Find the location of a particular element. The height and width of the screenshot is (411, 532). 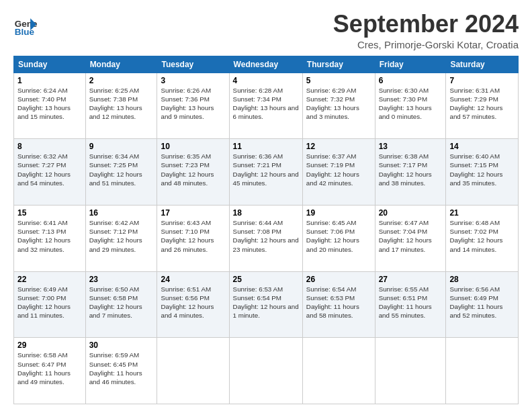

day-detail: Sunrise: 6:43 AMSunset: 7:10 PMDaylight:… is located at coordinates (187, 236).